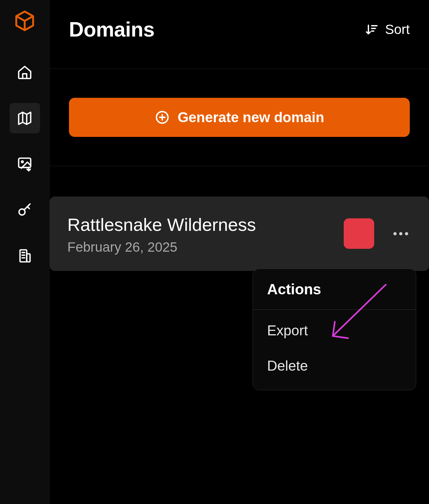 This screenshot has height=504, width=429. I want to click on domain-card-text: Rattlesnake Wilderness February 26, 2025, so click(201, 234).